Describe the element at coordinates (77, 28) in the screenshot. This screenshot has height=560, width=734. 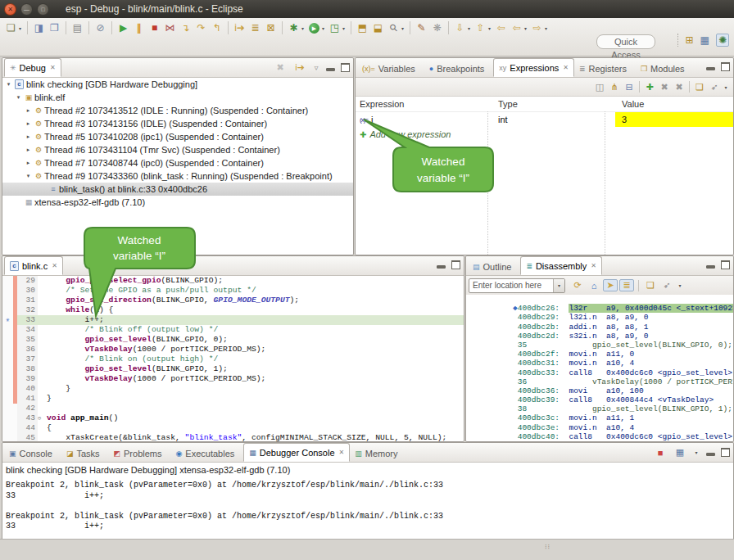
I see `build-icon: ▤` at that location.